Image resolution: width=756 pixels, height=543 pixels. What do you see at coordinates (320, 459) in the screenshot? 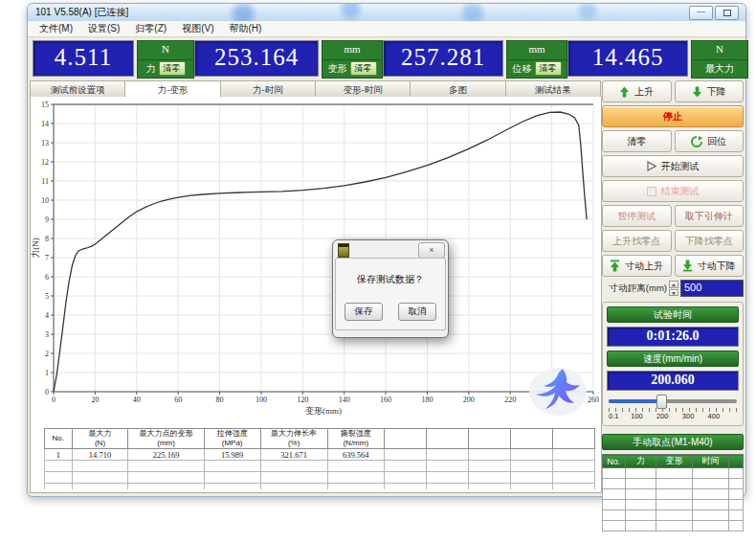
I see `results-table: No.最大力(N)最大力点的变形(mm)拉伸强度(MPa)最大力伸长率(%)撕裂…` at bounding box center [320, 459].